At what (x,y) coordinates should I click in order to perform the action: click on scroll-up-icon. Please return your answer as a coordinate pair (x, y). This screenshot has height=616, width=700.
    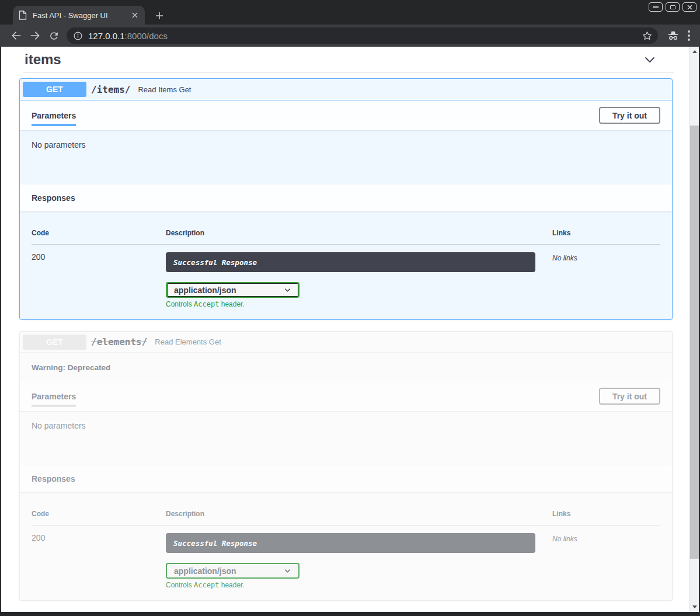
    Looking at the image, I should click on (695, 51).